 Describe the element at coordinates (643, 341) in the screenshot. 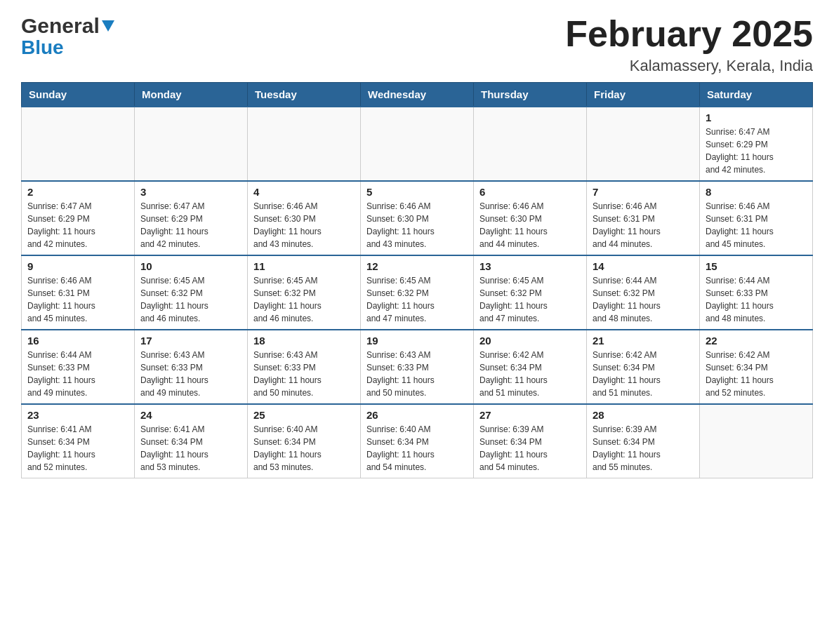

I see `day-number: 21` at that location.